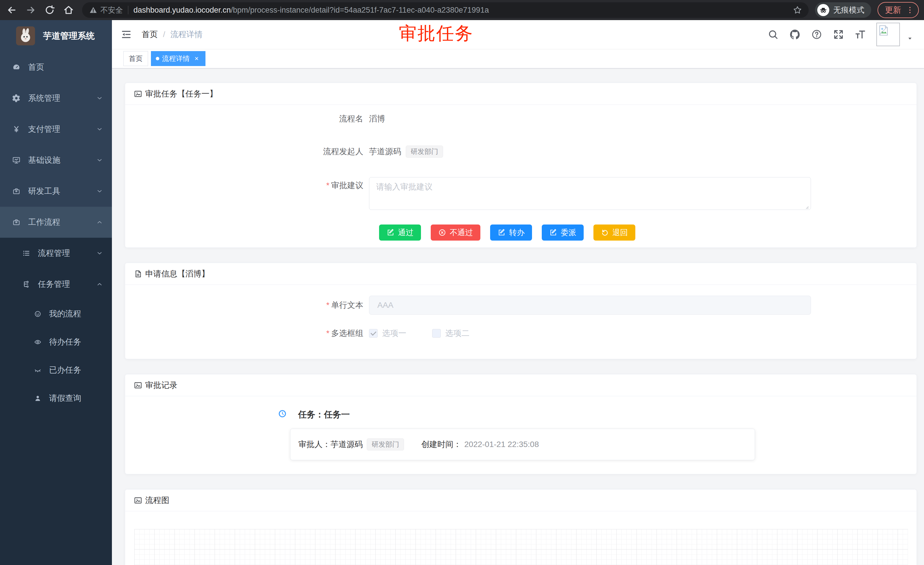  I want to click on timeline-item: 任务：任务一 审批人： 芋道源码 研发部门 创建时间： 2022-01-21 2…, so click(603, 434).